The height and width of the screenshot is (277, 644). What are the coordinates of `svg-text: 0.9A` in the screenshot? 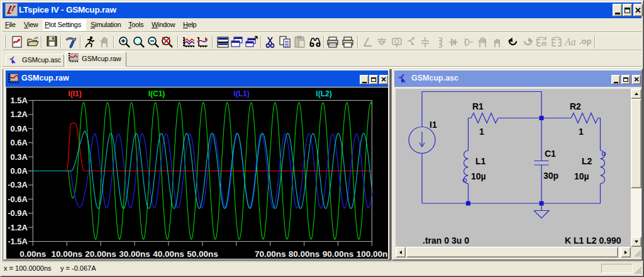 It's located at (19, 128).